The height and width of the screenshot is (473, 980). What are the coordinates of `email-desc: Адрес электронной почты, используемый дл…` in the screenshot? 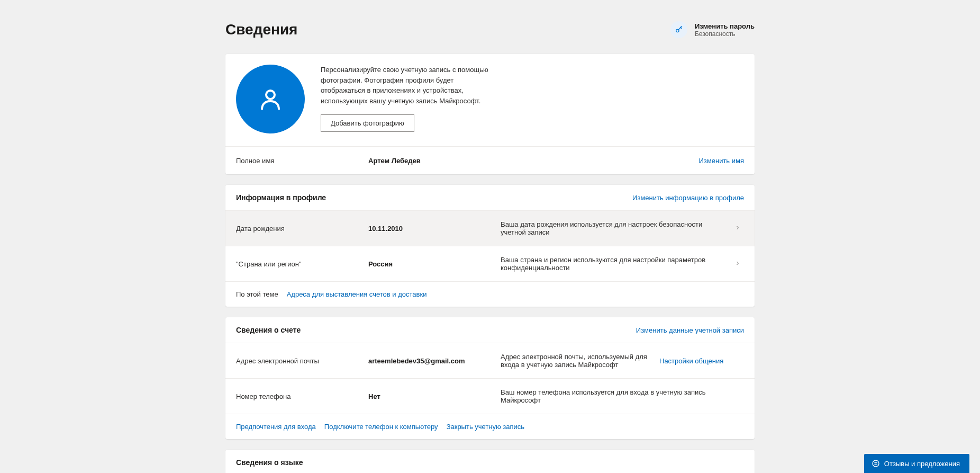 It's located at (580, 361).